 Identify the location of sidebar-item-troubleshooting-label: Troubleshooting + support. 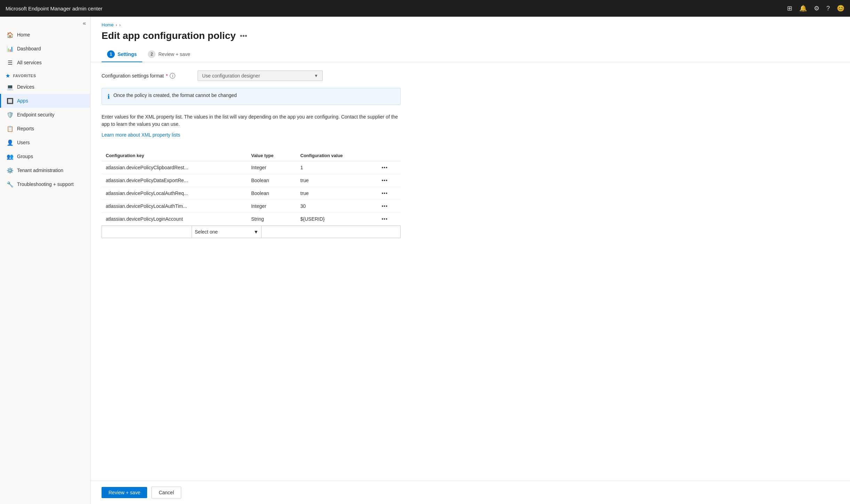
(45, 184).